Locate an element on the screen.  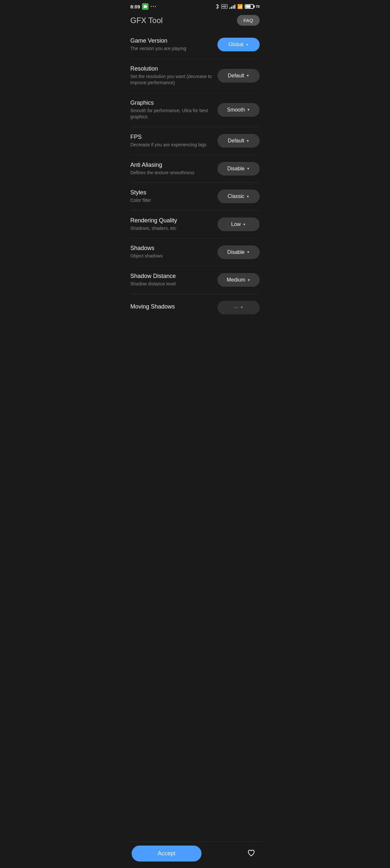
setting-info-resolution: Resolution Set the resolution you want (… is located at coordinates (174, 76).